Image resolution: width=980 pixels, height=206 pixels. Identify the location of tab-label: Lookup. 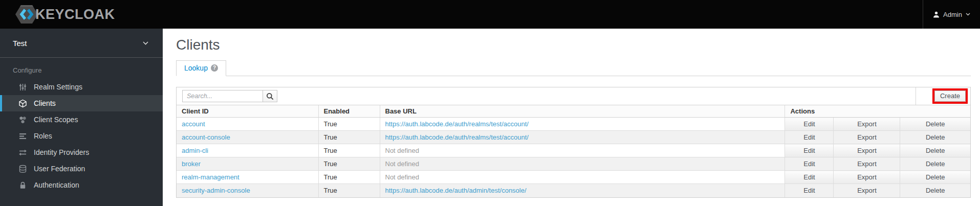
(196, 68).